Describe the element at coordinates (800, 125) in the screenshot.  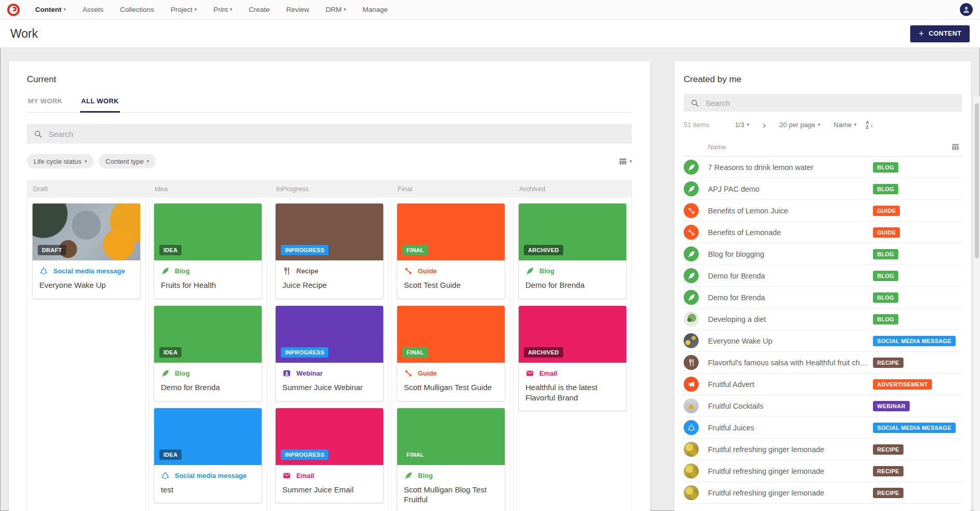
I see `per-page-selector: 20 per page ▾` at that location.